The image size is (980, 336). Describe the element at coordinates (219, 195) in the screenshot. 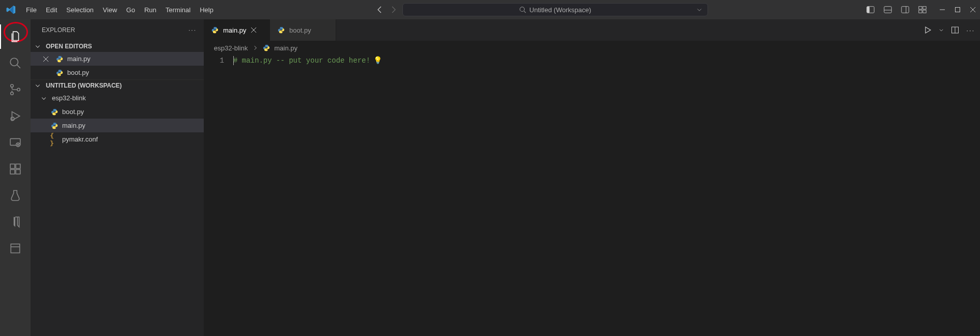

I see `line-gutter: 1` at that location.